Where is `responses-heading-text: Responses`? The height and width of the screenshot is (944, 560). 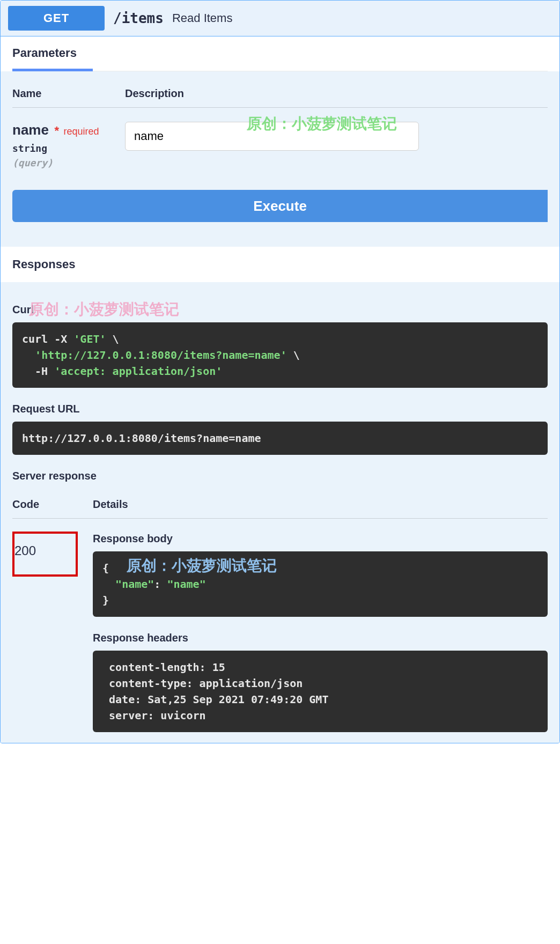
responses-heading-text: Responses is located at coordinates (44, 264).